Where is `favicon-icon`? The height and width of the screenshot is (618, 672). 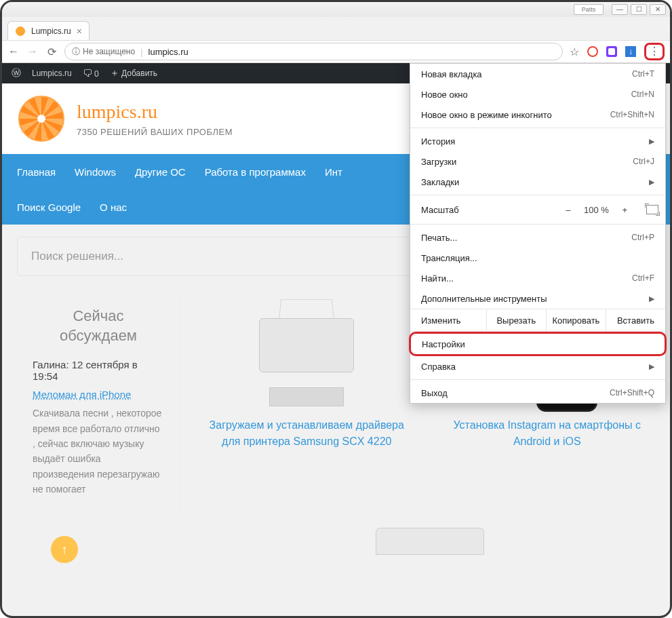 favicon-icon is located at coordinates (20, 31).